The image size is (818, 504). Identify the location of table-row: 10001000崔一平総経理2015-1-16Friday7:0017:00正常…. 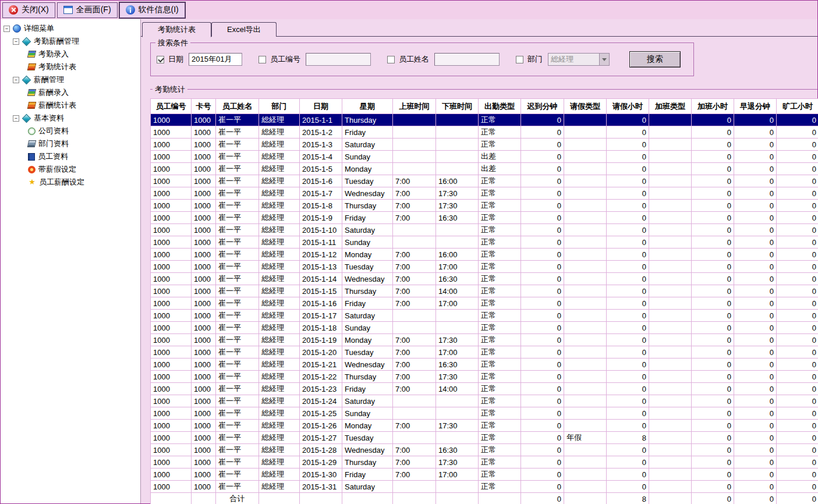
(484, 304).